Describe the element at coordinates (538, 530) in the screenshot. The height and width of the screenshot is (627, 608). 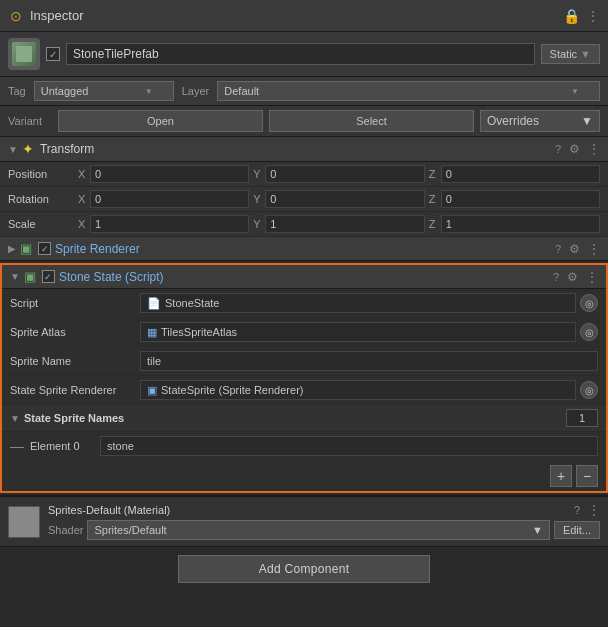
I see `shader-dropdown-arrow: ▼` at that location.